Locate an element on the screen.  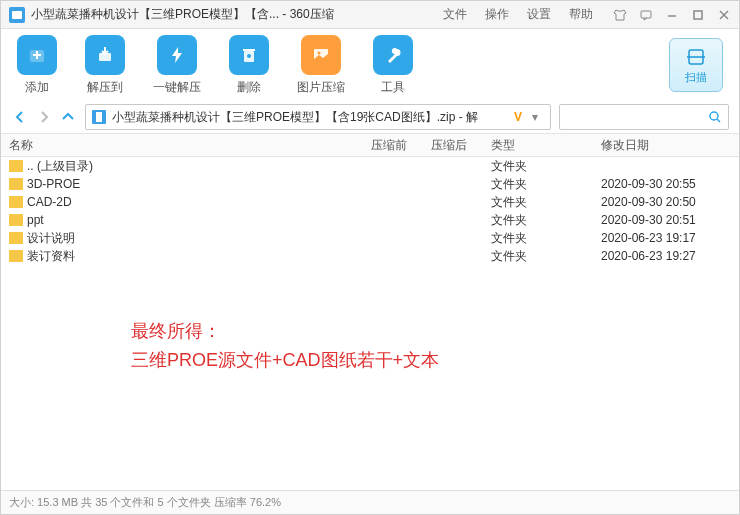
titlebar: 小型蔬菜播种机设计【三维PROE模型】【含... - 360压缩 文件 操作 设… is located at coordinates (370, 15).